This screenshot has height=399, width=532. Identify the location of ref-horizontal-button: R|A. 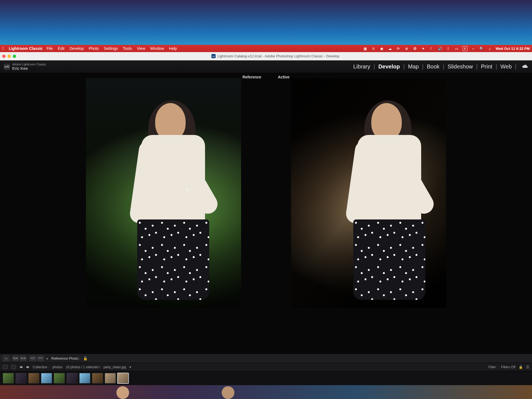
(16, 358).